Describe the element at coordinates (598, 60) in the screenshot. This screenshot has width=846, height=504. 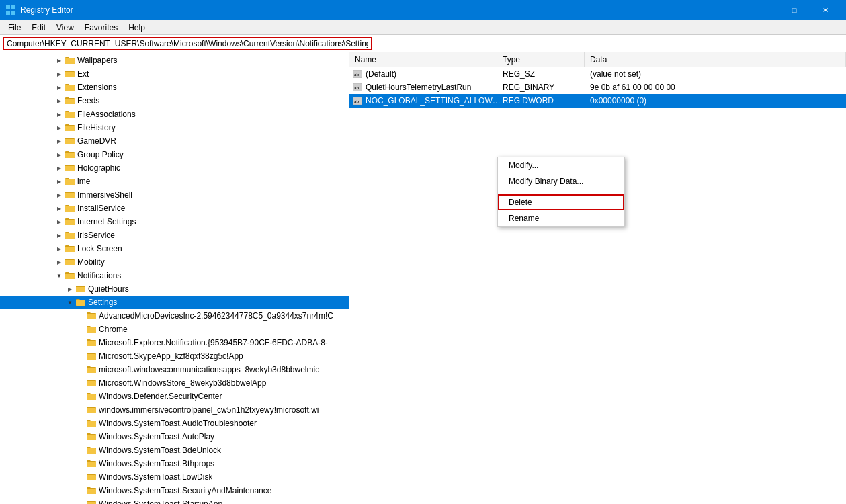
I see `column-headers: Name Type Data` at that location.